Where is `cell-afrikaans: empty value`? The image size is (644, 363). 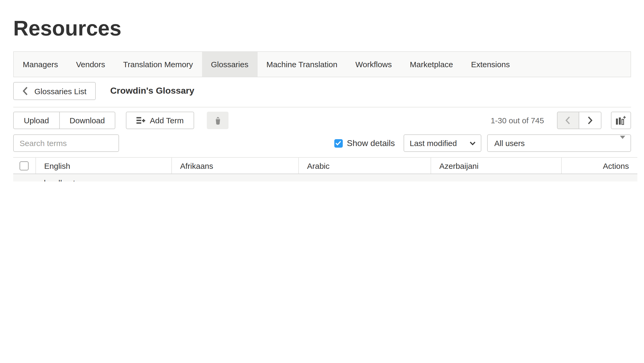 cell-afrikaans: empty value is located at coordinates (235, 178).